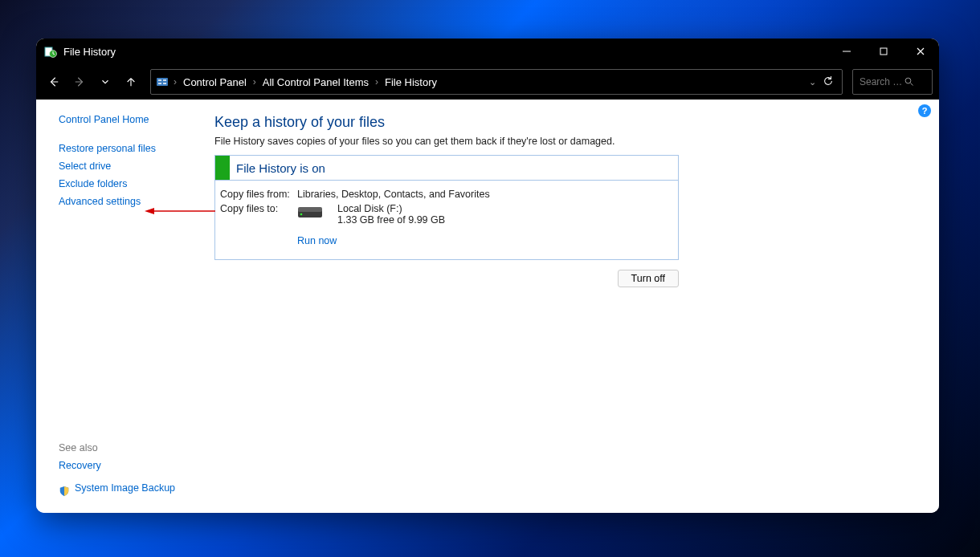  Describe the element at coordinates (132, 448) in the screenshot. I see `see-also-header: See also` at that location.